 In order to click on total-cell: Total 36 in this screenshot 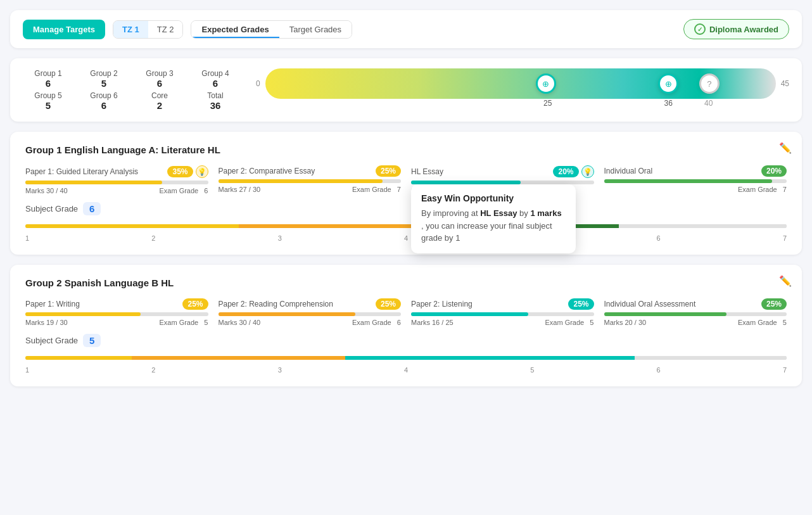, I will do `click(215, 101)`.